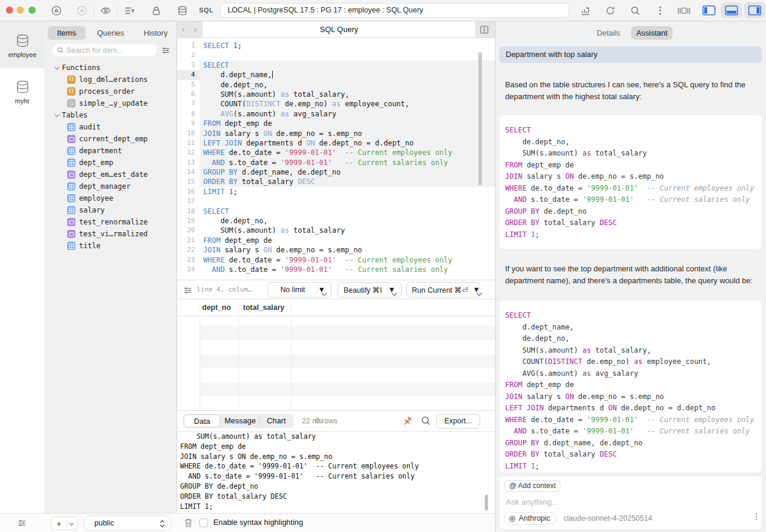 This screenshot has width=766, height=532. I want to click on chevron-expanded-icon, so click(58, 115).